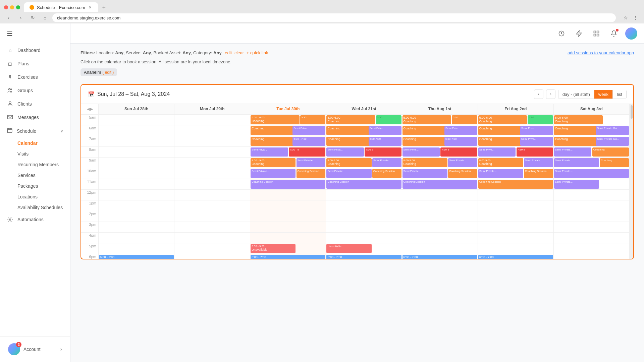 This screenshot has height=362, width=644. What do you see at coordinates (385, 141) in the screenshot?
I see `session-block: 6:30-7:30` at bounding box center [385, 141].